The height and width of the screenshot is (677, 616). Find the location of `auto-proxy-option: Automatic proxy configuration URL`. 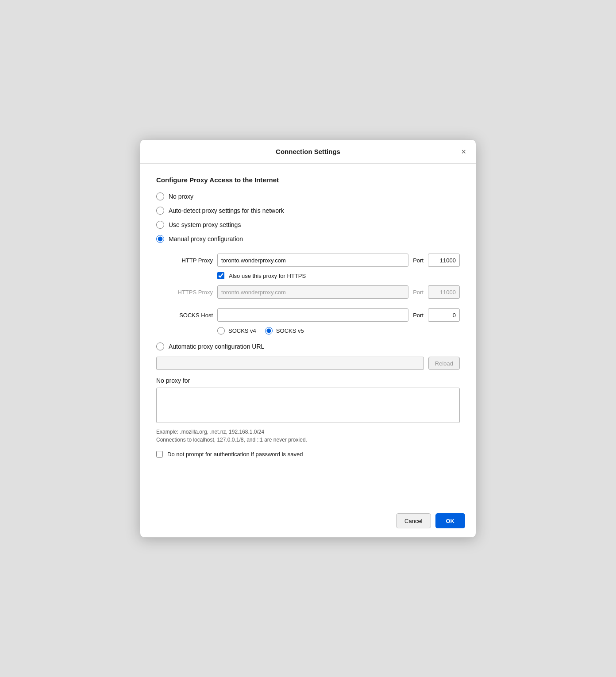

auto-proxy-option: Automatic proxy configuration URL is located at coordinates (308, 346).